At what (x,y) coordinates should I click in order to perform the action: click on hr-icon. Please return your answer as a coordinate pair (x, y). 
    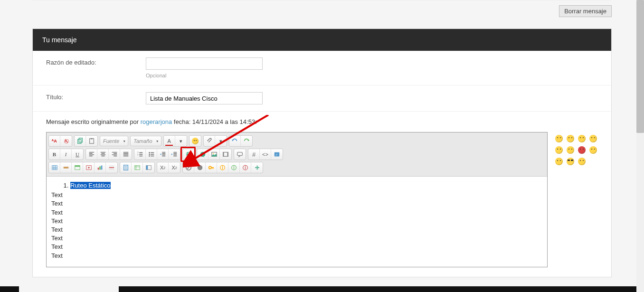
    Looking at the image, I should click on (112, 168).